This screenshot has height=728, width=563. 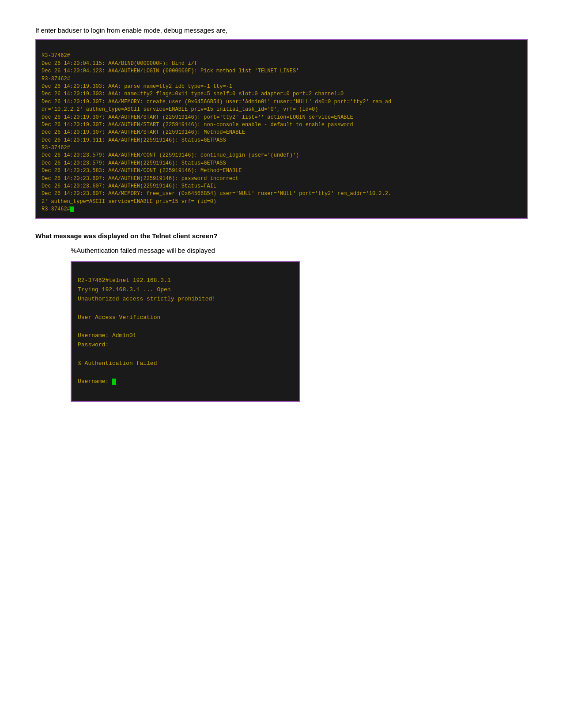 I want to click on telnet-terminal: R2-37462#telnet 192.168.3.1 Trying 192.1…, so click(x=185, y=332).